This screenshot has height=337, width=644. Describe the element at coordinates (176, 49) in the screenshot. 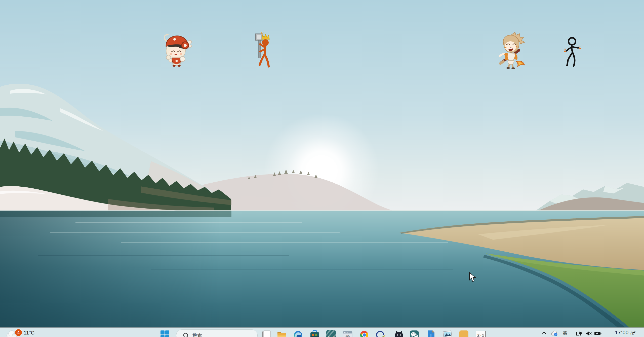

I see `klee-chibi` at that location.